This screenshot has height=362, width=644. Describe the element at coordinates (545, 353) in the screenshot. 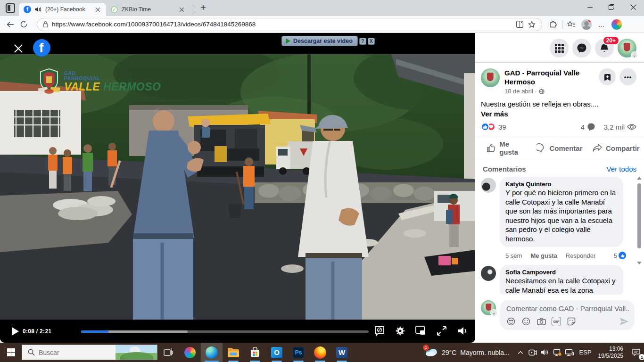

I see `volume-tray-button` at that location.